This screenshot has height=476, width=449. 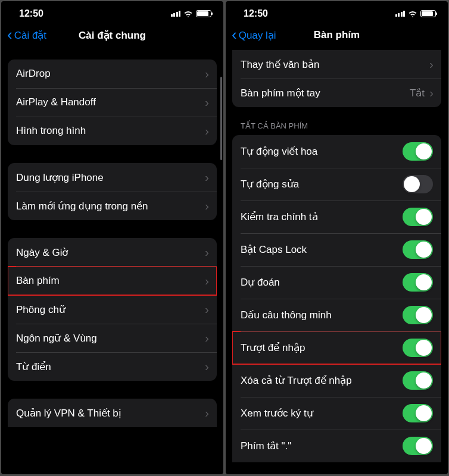 What do you see at coordinates (82, 206) in the screenshot?
I see `row-label: Làm mới ứng dụng trong nền` at bounding box center [82, 206].